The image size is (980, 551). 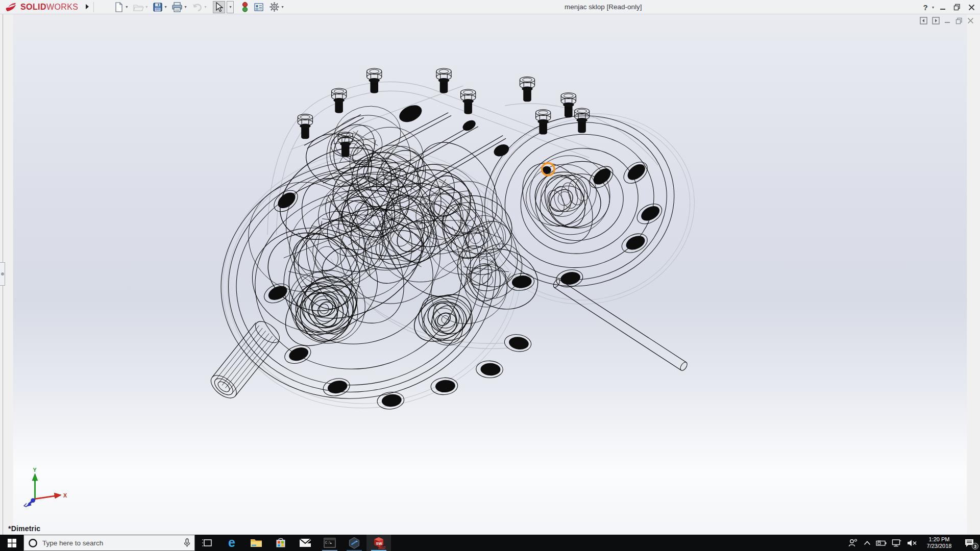 What do you see at coordinates (219, 7) in the screenshot?
I see `select-button` at bounding box center [219, 7].